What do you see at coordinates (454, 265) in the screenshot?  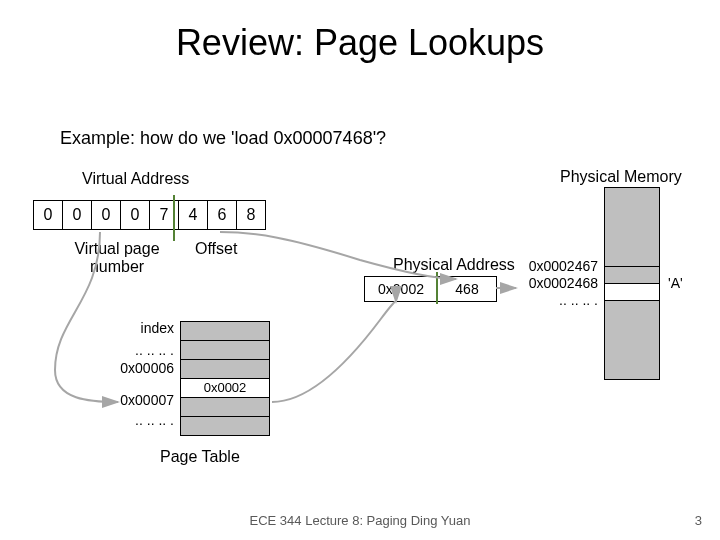 I see `physical-address-label: Physical Address` at bounding box center [454, 265].